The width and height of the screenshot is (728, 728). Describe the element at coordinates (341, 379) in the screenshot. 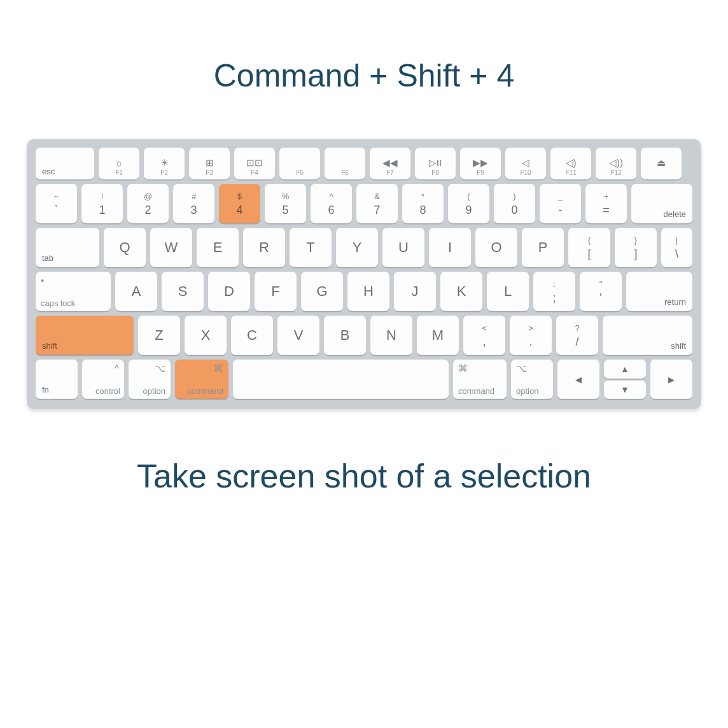

I see `key-space` at that location.